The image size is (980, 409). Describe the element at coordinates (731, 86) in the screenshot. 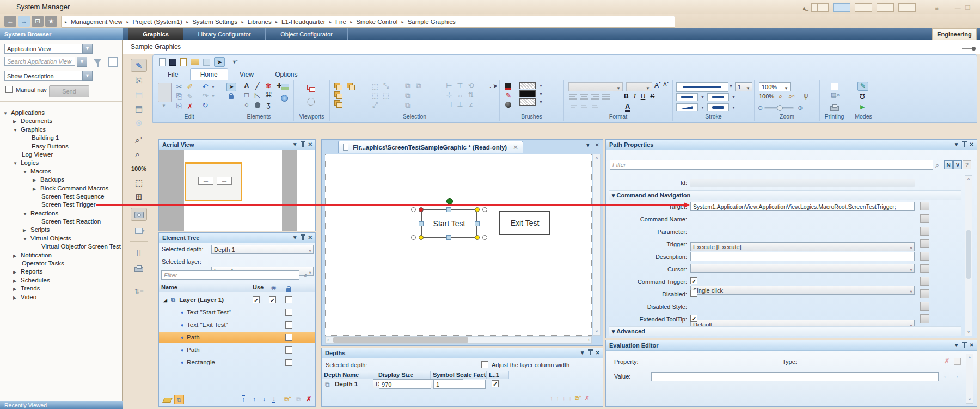

I see `stroke-style-dropdown-icon: ▼` at that location.